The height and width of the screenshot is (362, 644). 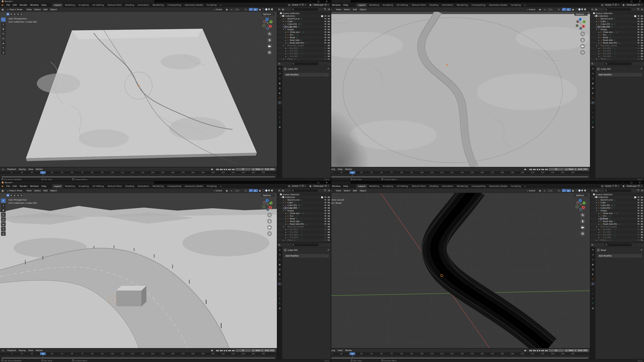 I want to click on pin-id-icon, so click(x=328, y=69).